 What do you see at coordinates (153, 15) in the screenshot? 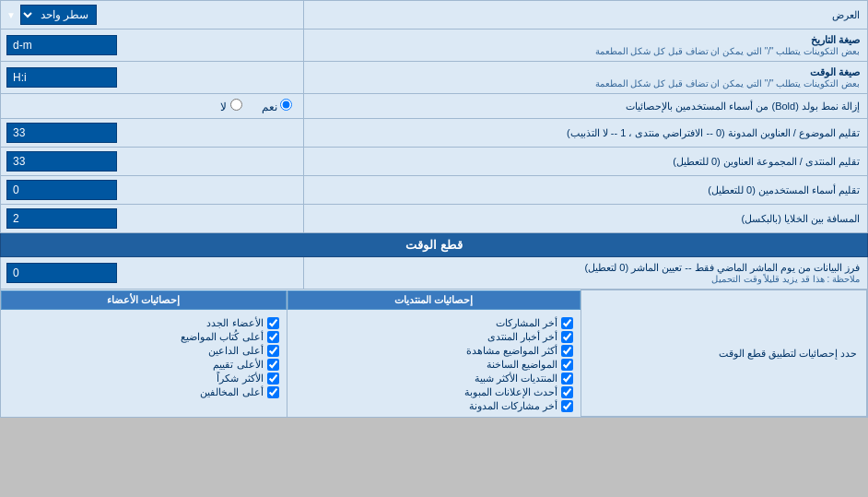
I see `input-display: سطر واحد سطرين ثلاثة أسطر ▼` at bounding box center [153, 15].